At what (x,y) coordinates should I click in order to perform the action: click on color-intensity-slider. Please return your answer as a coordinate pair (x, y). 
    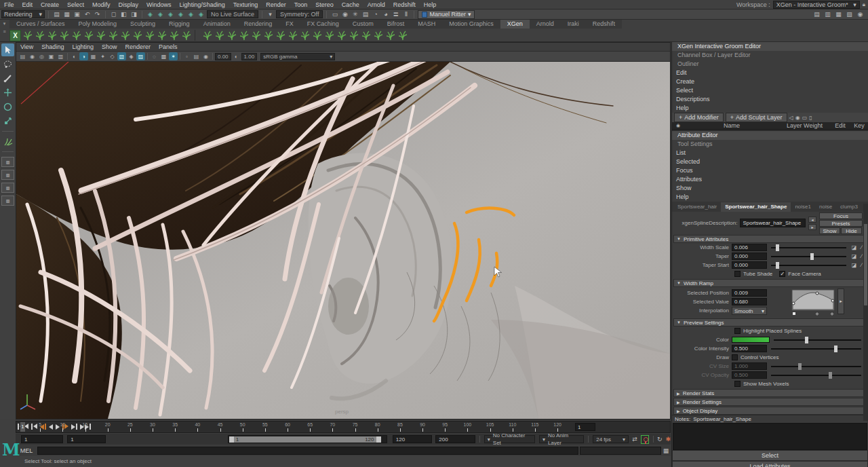
    Looking at the image, I should click on (816, 349).